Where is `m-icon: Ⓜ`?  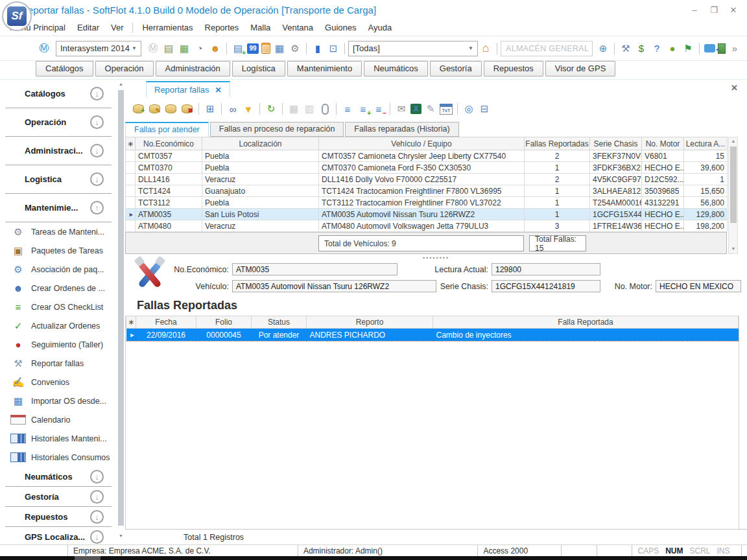 m-icon: Ⓜ is located at coordinates (44, 49).